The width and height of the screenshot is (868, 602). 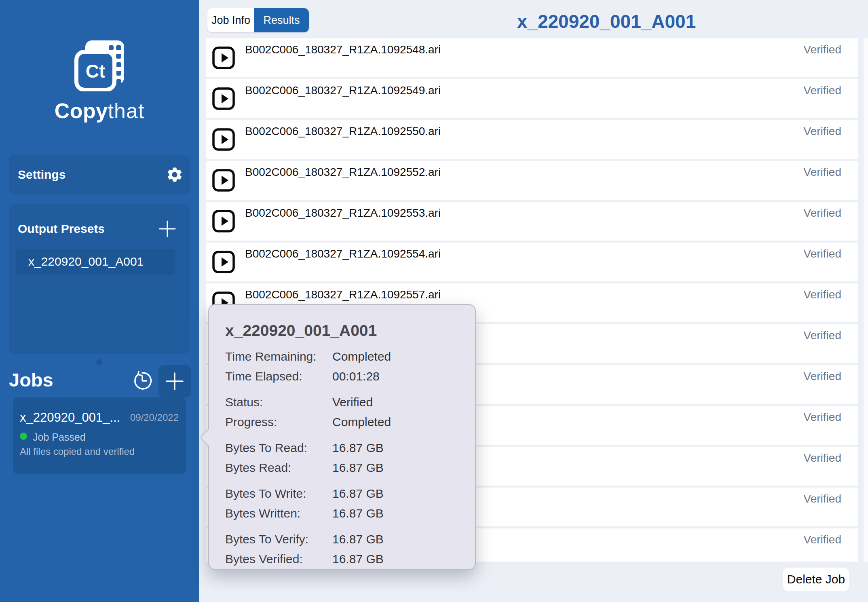 What do you see at coordinates (42, 175) in the screenshot?
I see `settings-label: Settings` at bounding box center [42, 175].